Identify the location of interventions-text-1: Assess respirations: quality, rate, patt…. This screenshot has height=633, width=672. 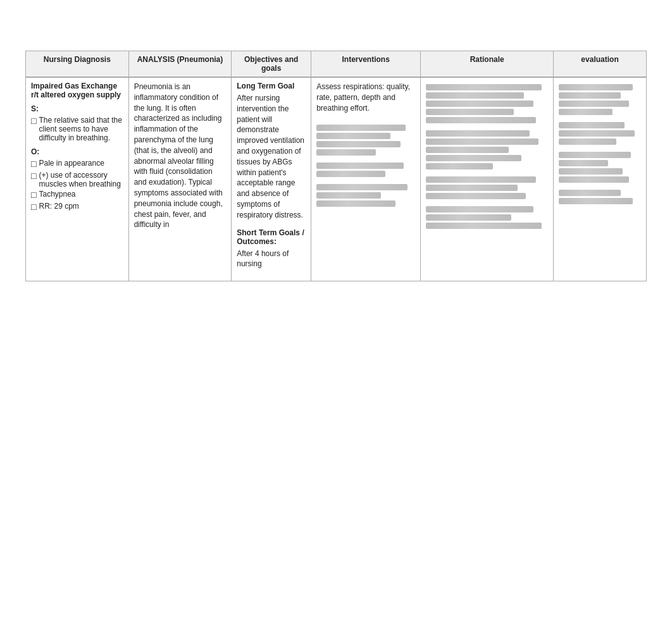
(366, 97).